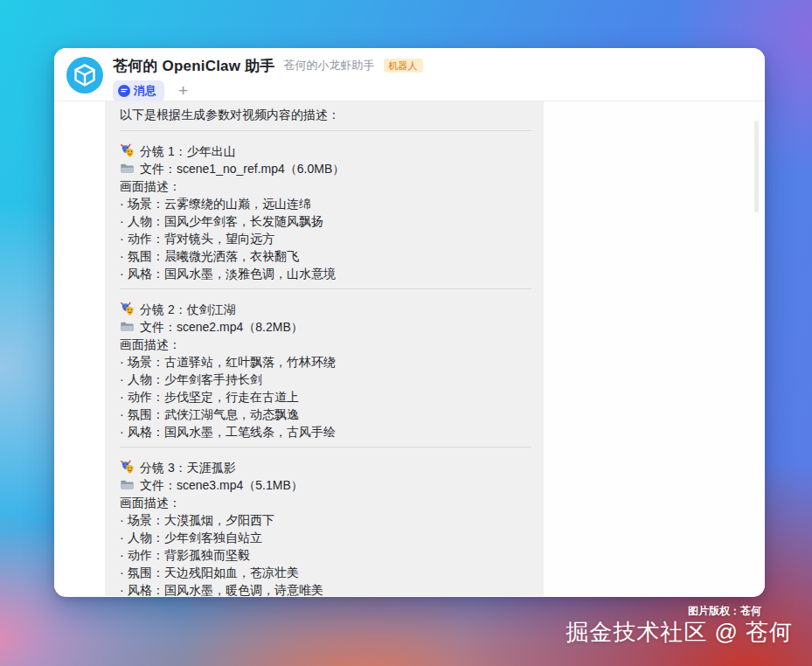  Describe the element at coordinates (330, 66) in the screenshot. I see `bot-subtitle: 苍何的小龙虾助手` at that location.